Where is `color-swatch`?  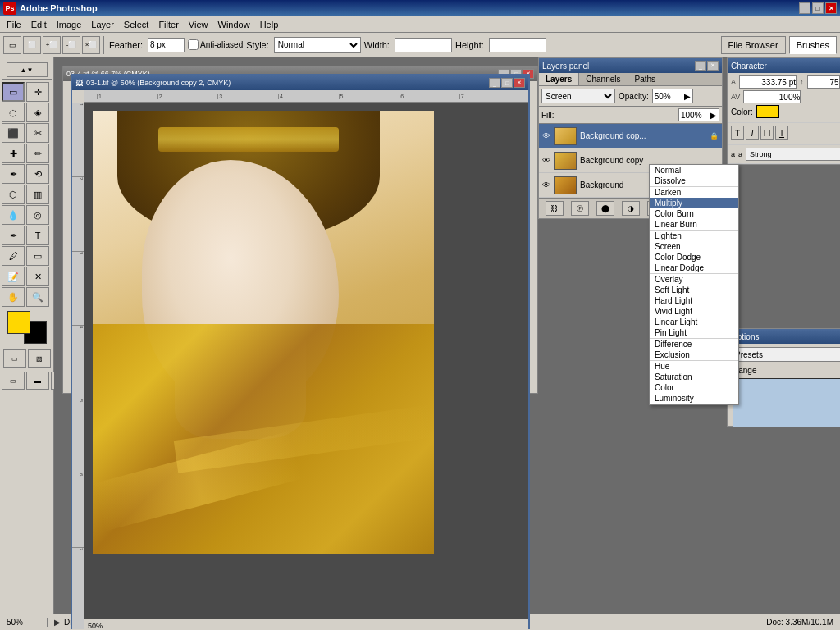 color-swatch is located at coordinates (768, 112).